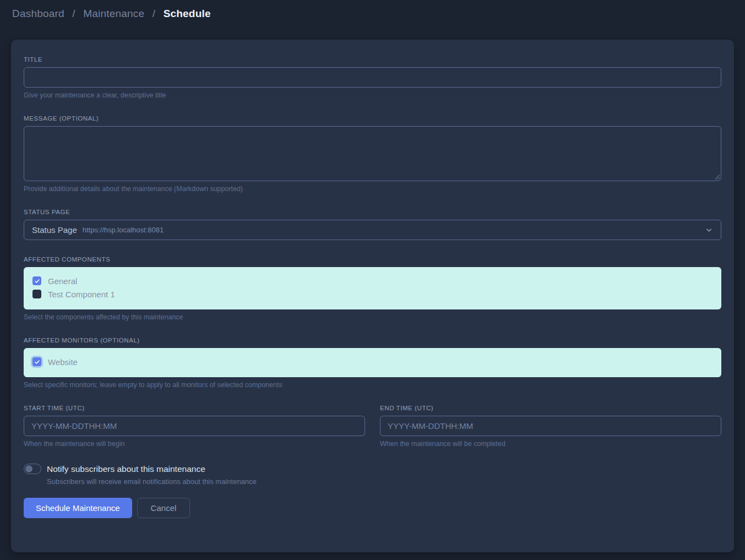  I want to click on start-time-label: START TIME (UTC), so click(194, 408).